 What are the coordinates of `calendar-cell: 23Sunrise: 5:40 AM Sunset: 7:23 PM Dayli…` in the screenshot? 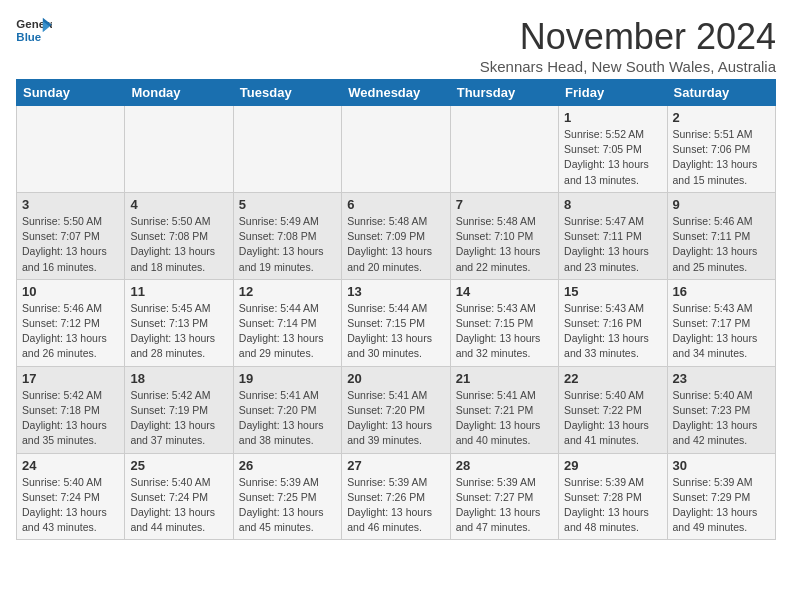 It's located at (721, 410).